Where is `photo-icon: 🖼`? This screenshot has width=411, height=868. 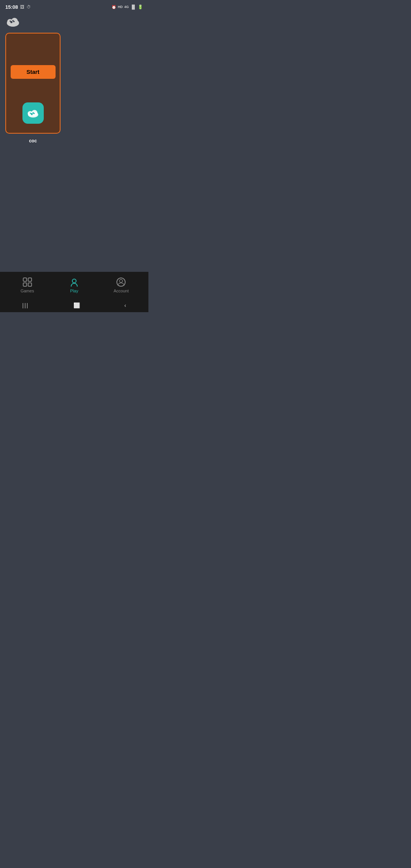 photo-icon: 🖼 is located at coordinates (22, 7).